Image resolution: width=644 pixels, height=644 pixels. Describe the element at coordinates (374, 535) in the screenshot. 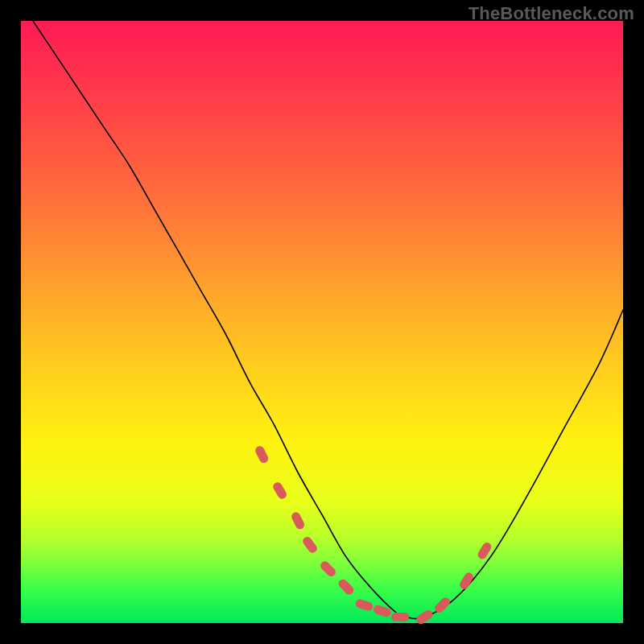

I see `highlight-blob-group` at that location.